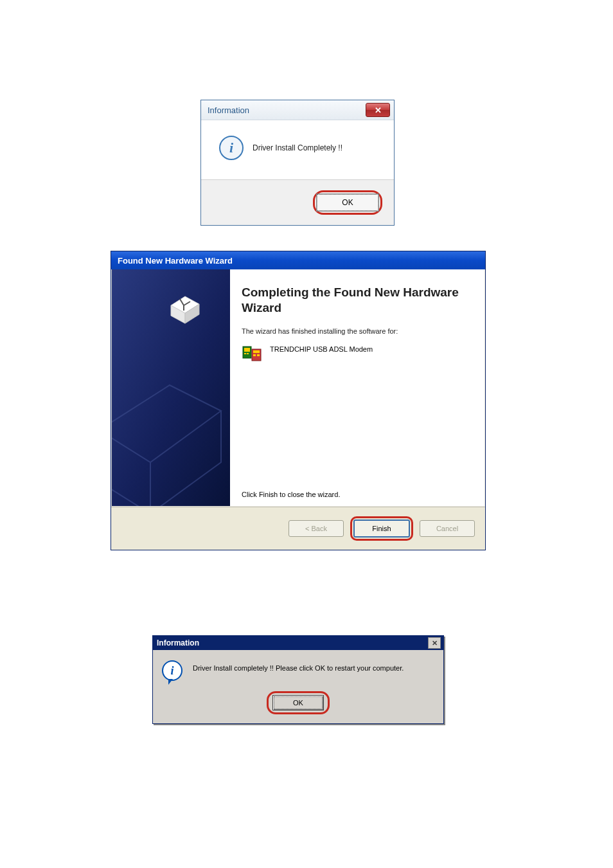 The image size is (613, 868). Describe the element at coordinates (357, 354) in the screenshot. I see `device-row: TRENDCHIP USB ADSL Modem` at that location.